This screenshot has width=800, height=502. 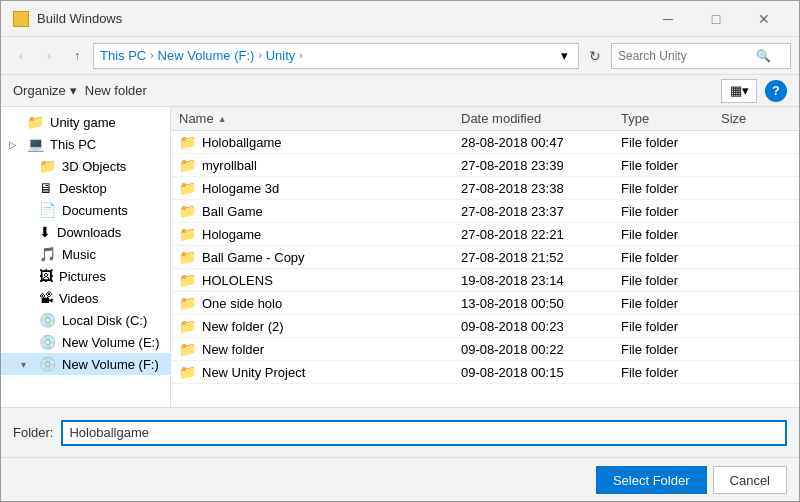 What do you see at coordinates (541, 258) in the screenshot?
I see `file-date: 27-08-2018 21:52` at bounding box center [541, 258].